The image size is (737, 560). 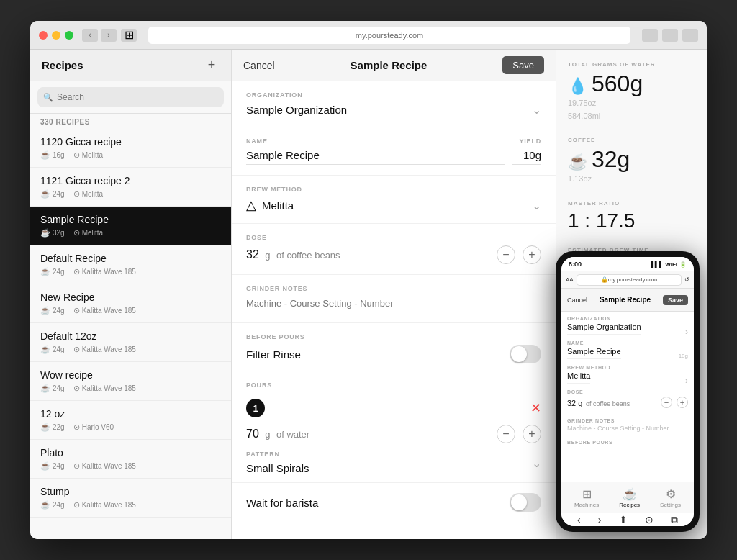 I want to click on mobile-brew-method-row: Melitta ›, so click(x=628, y=380).